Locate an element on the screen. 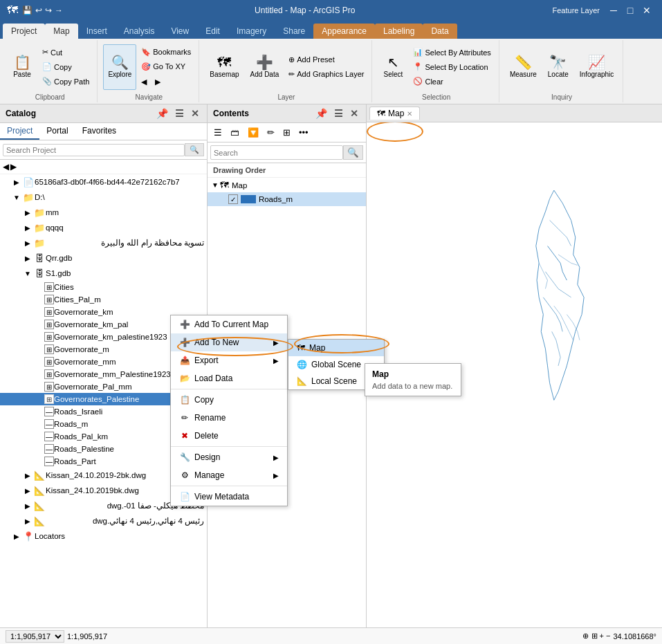 This screenshot has width=662, height=644. tree-expand-arabic3: ▶ is located at coordinates (28, 522).